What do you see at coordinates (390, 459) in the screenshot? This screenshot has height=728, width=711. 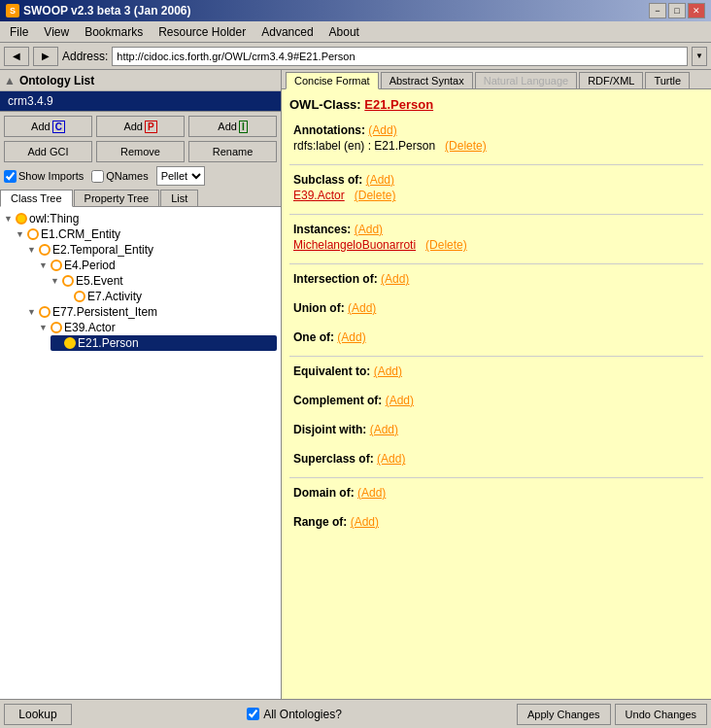 I see `superclass-add: (Add)` at bounding box center [390, 459].